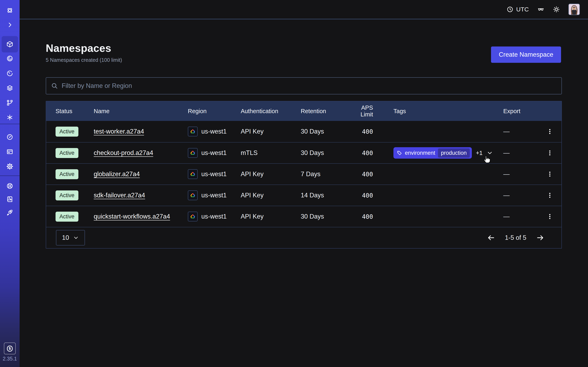 This screenshot has width=588, height=367. Describe the element at coordinates (10, 117) in the screenshot. I see `sidebar-item-nexus` at that location.